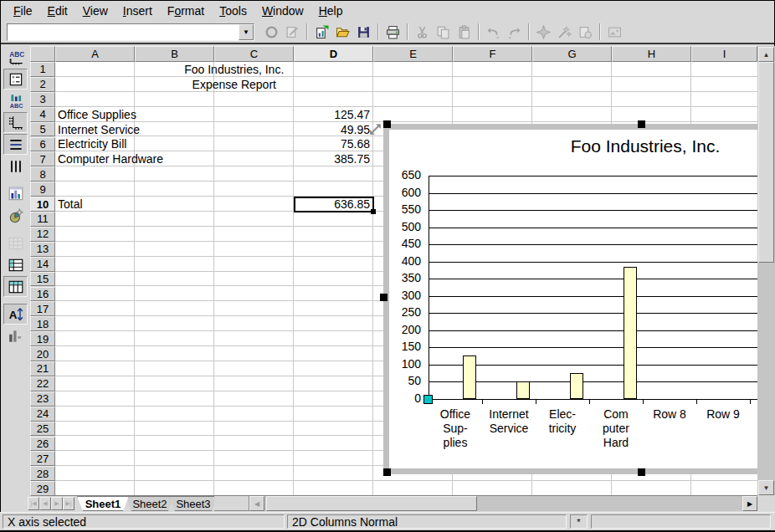 The width and height of the screenshot is (775, 532). Describe the element at coordinates (387, 472) in the screenshot. I see `chart-resize-handle-bottom-left` at that location.